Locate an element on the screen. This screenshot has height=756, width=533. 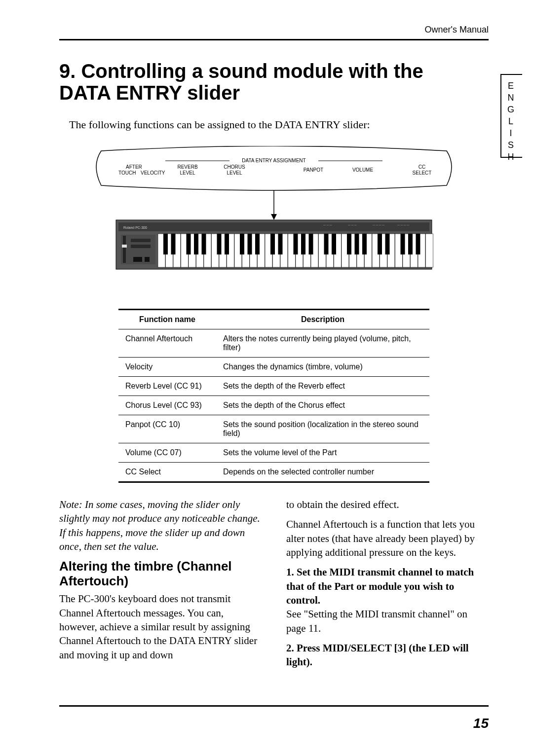
svg-text: TOUCH is located at coordinates (127, 173).